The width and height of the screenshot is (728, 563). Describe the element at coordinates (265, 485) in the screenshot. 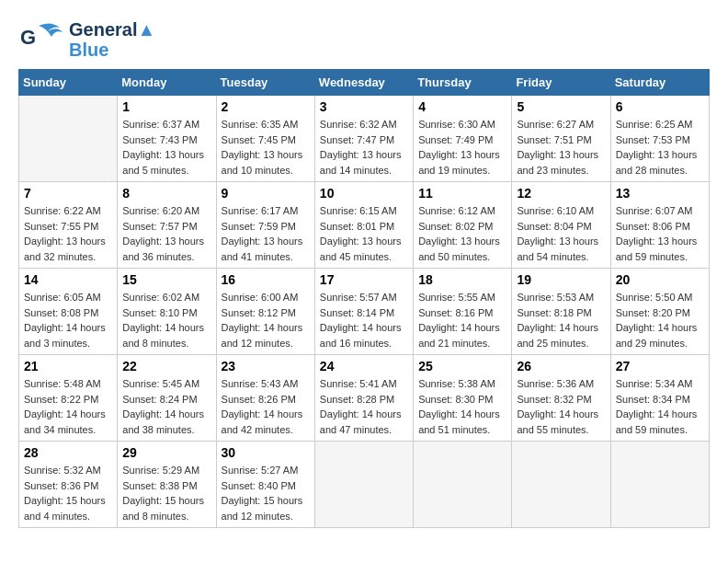

I see `calendar-cell: 30Sunrise: 5:27 AMSunset: 8:40 PMDayligh…` at that location.